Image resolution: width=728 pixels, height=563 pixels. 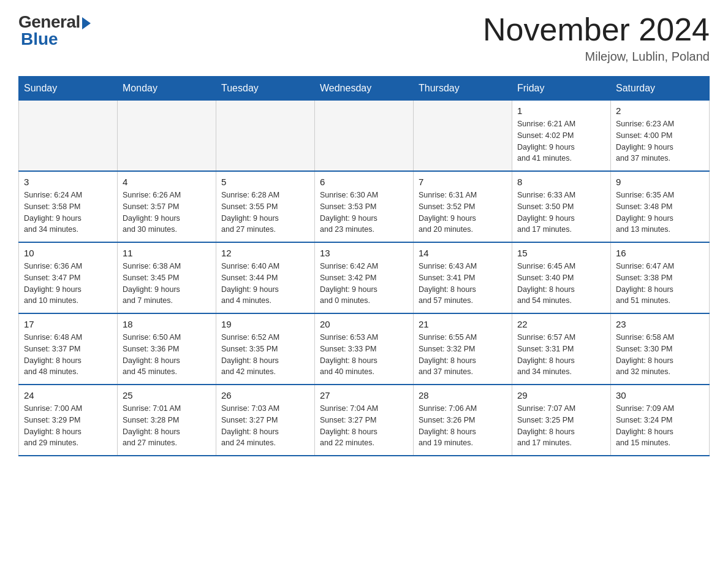 I want to click on day-info: Sunrise: 7:09 AM Sunset: 3:24 PM Dayligh…, so click(x=660, y=426).